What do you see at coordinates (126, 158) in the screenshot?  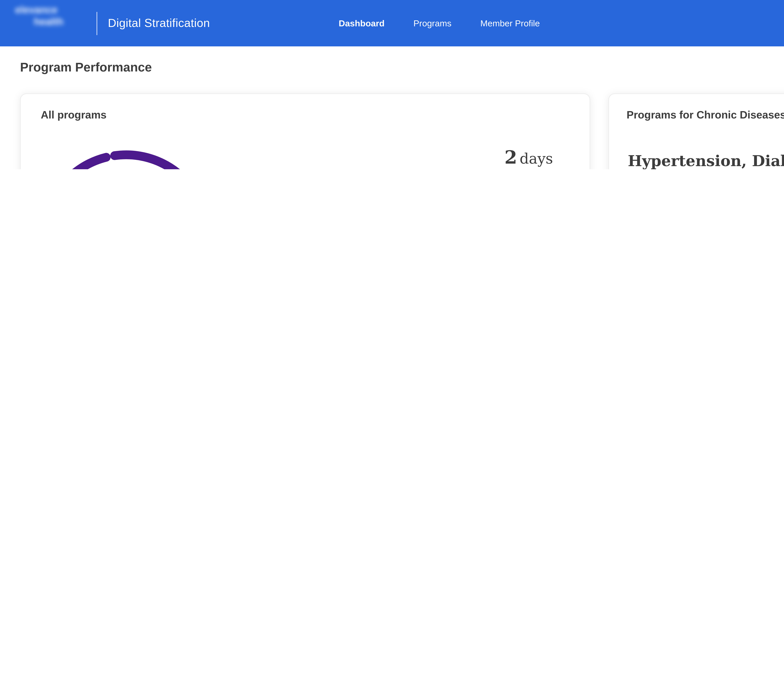 I see `all-programs-donut-chart: 25,560 Programs` at bounding box center [126, 158].